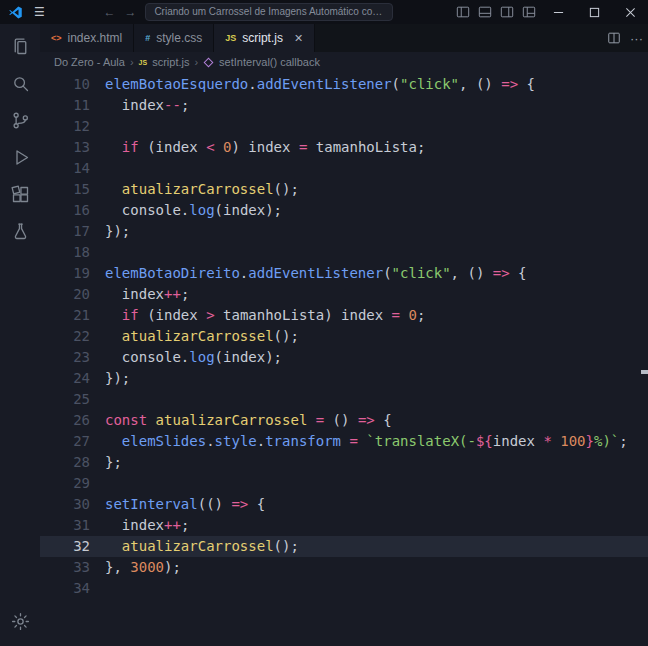 Image resolution: width=648 pixels, height=646 pixels. I want to click on code-line-32: 32 atualizarCarrossel();, so click(344, 546).